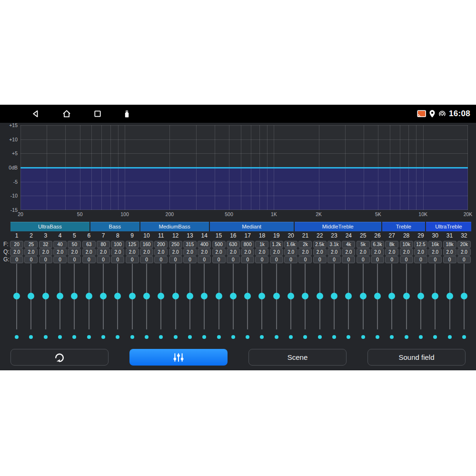  I want to click on band-bass: Bass, so click(115, 227).